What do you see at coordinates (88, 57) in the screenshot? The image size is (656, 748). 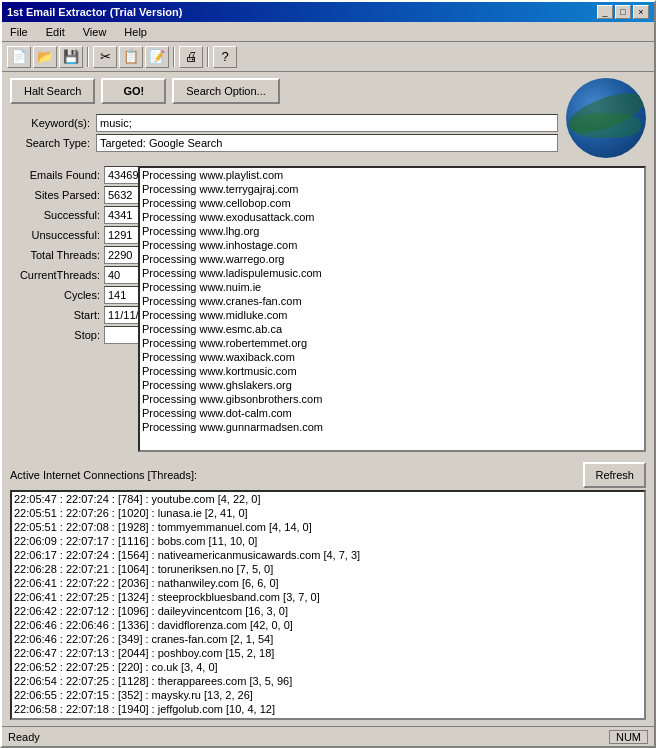 I see `toolbar-separator` at bounding box center [88, 57].